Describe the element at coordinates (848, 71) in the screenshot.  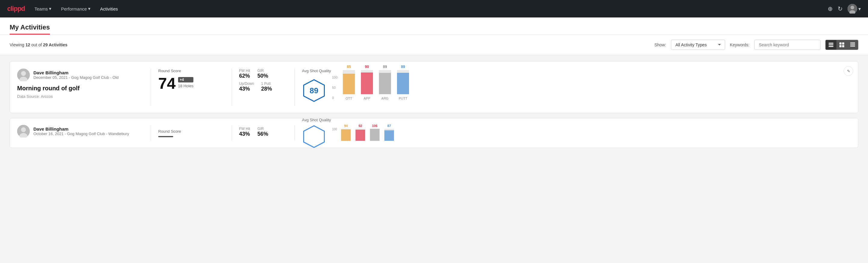
I see `edit-button: ✎` at that location.